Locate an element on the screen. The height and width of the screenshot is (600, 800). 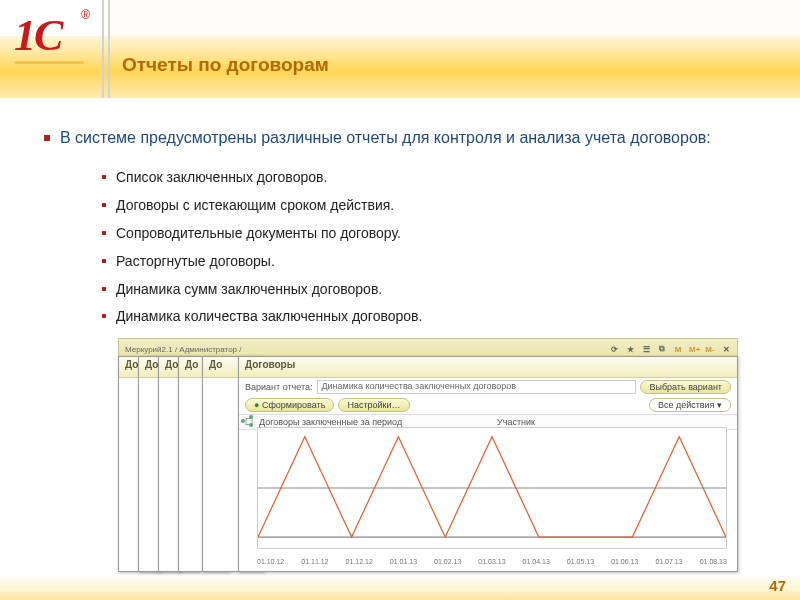
chart-area is located at coordinates (492, 488).